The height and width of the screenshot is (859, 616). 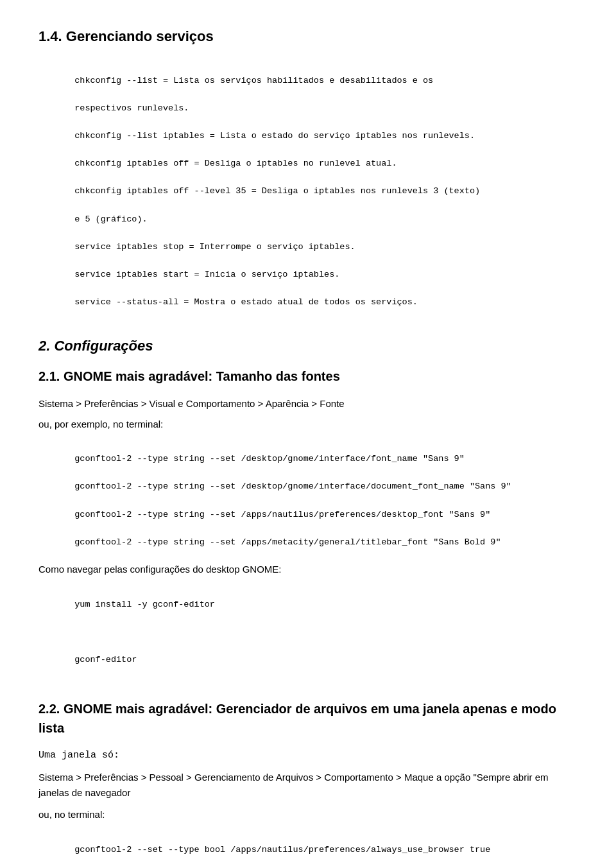 I want to click on code-line-6: e 5 (gráfico)., so click(x=110, y=220).